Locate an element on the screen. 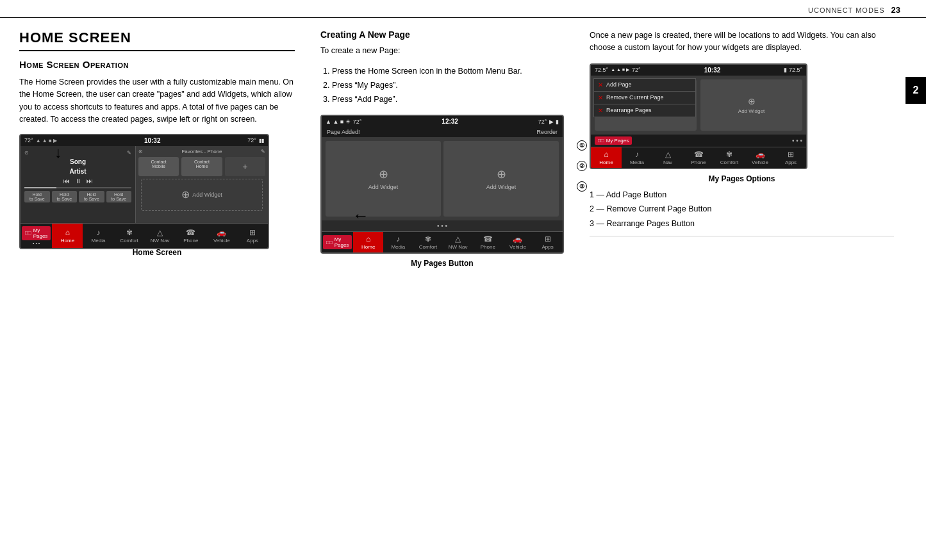  bottom-nav: □□ My Pages • • • ⌂ Home ♪ Media ✾ is located at coordinates (144, 236).